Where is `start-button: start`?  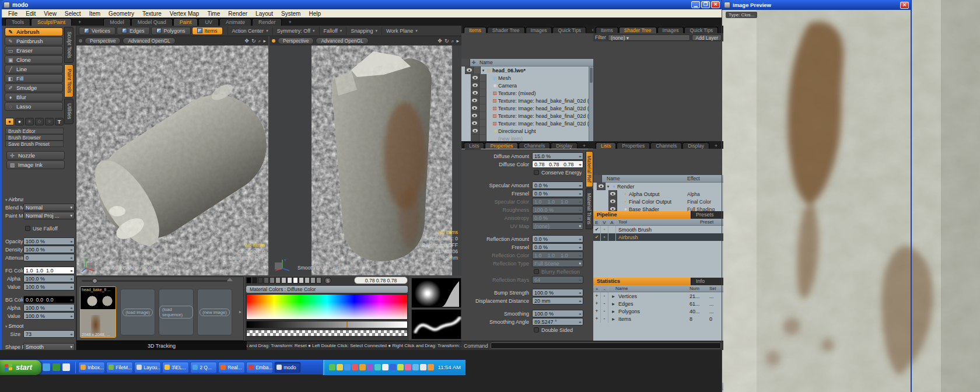
start-button: start is located at coordinates (21, 368).